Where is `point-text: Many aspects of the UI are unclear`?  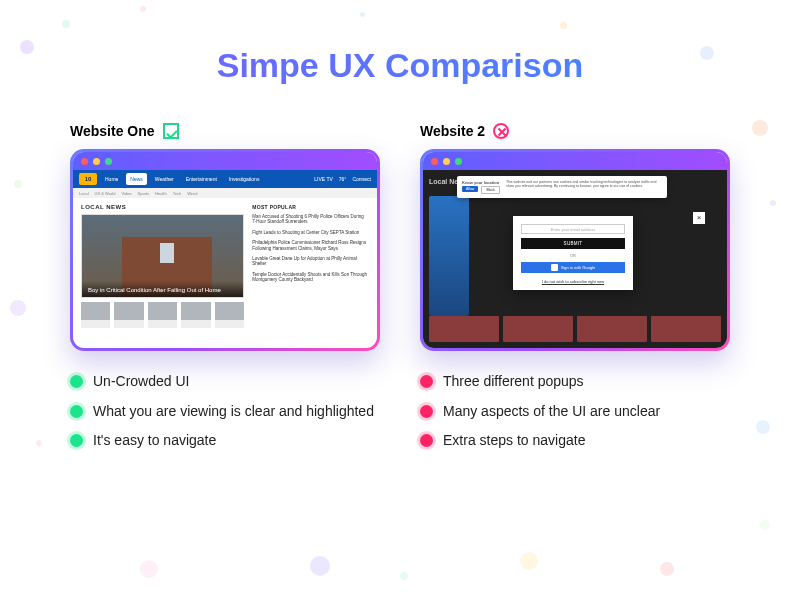 point-text: Many aspects of the UI are unclear is located at coordinates (552, 412).